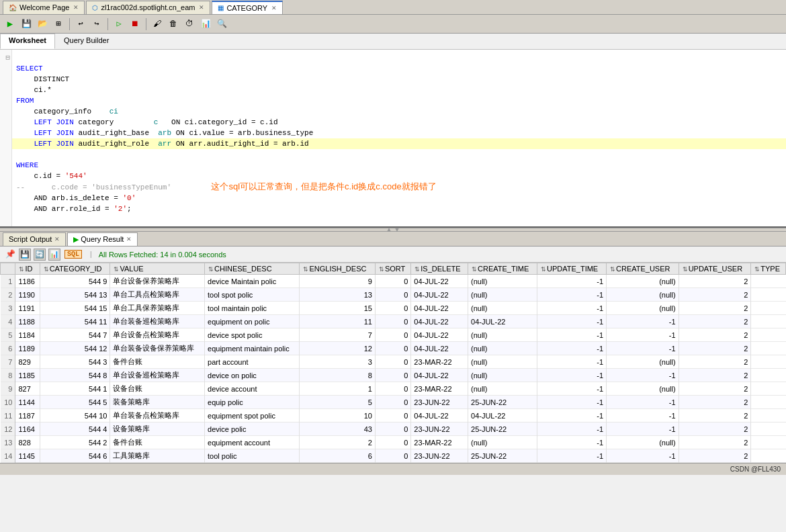 The height and width of the screenshot is (532, 786). What do you see at coordinates (394, 335) in the screenshot?
I see `table-row: 51184544 7单台设备点检策略库device spot polic7004…` at bounding box center [394, 335].